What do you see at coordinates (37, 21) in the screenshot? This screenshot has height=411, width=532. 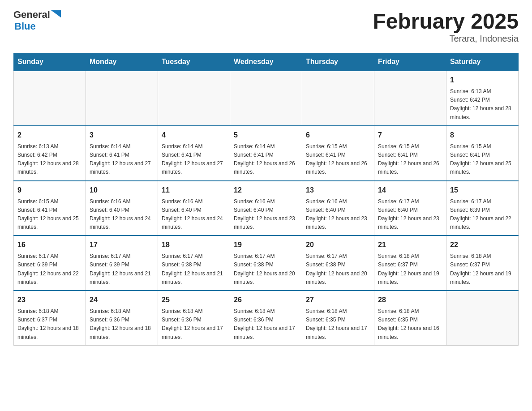 I see `logo: General Blue` at bounding box center [37, 21].